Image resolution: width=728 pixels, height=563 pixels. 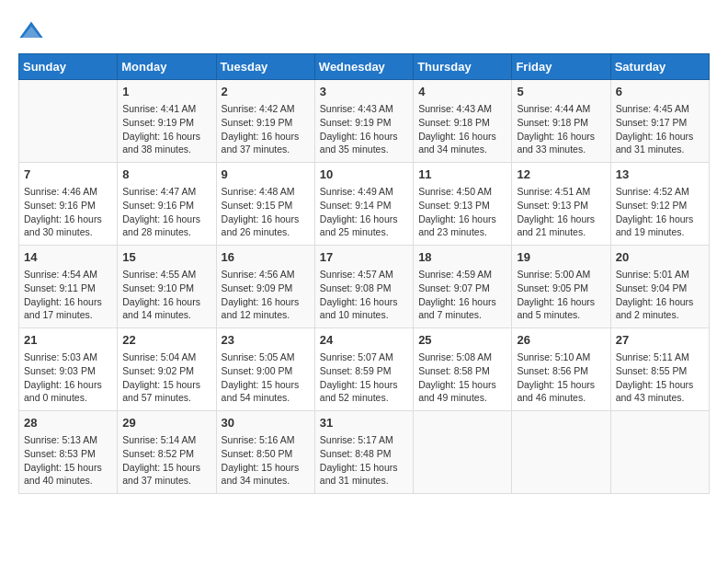 What do you see at coordinates (364, 453) in the screenshot?
I see `calendar-week-5: 28Sunrise: 5:13 AM Sunset: 8:53 PM Dayli…` at bounding box center [364, 453].